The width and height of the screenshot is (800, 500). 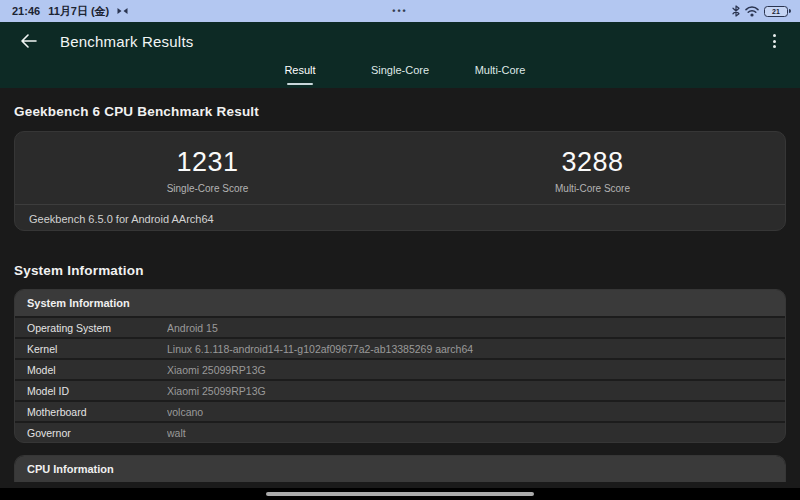 I want to click on table-row: Operating System Android 15, so click(x=400, y=326).